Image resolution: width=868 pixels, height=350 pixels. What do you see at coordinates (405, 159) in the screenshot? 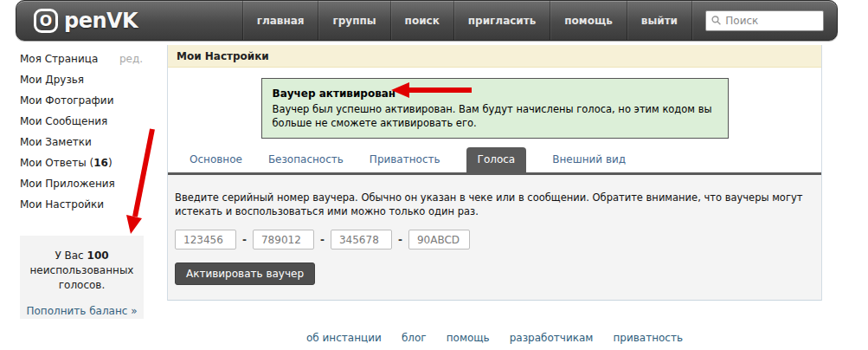
I see `tab-privacy: Приватность` at bounding box center [405, 159].